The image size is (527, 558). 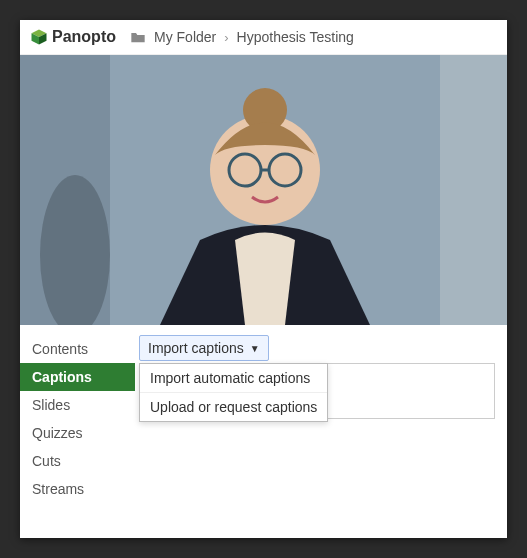 What do you see at coordinates (73, 37) in the screenshot?
I see `brand-logo: Panopto` at bounding box center [73, 37].